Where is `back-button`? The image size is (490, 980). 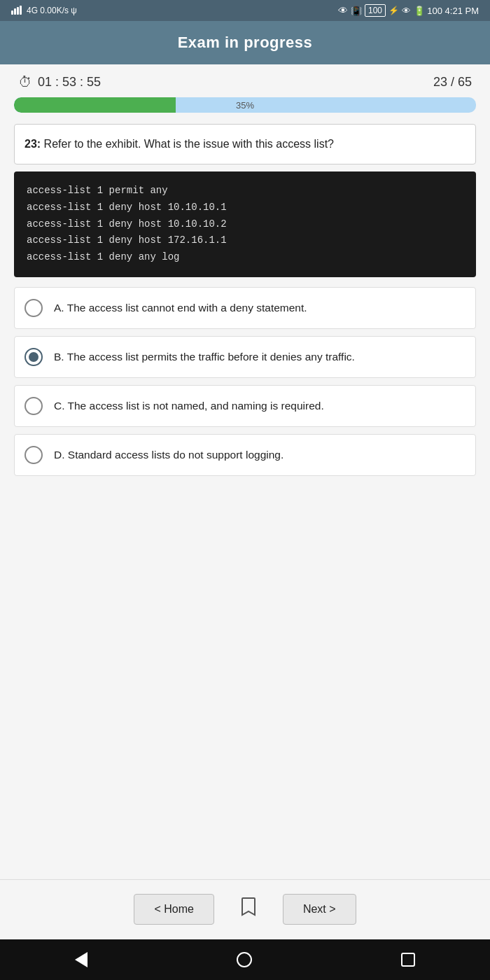
back-button is located at coordinates (81, 960).